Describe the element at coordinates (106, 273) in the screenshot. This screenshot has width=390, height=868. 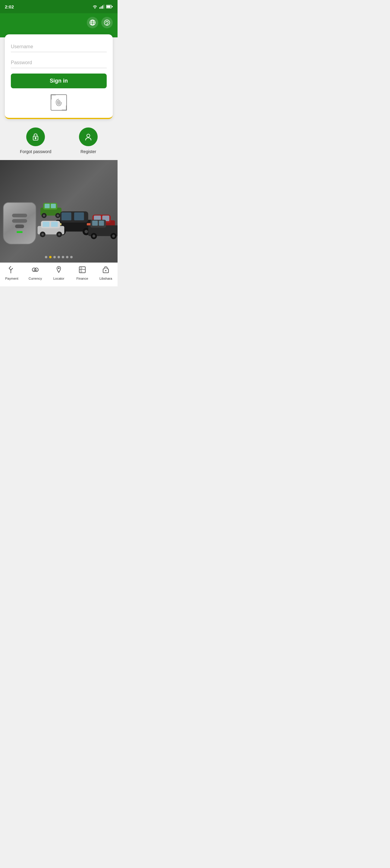
I see `nav-libshara: $ Libshara` at that location.